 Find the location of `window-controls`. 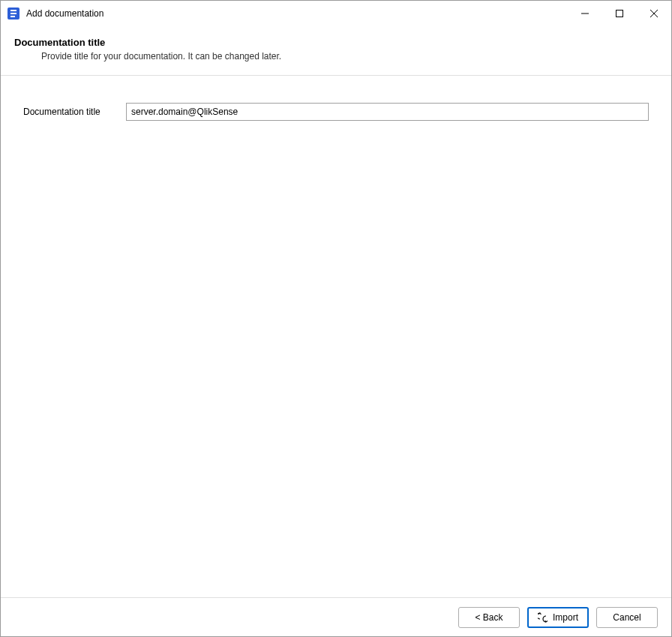

window-controls is located at coordinates (620, 14).